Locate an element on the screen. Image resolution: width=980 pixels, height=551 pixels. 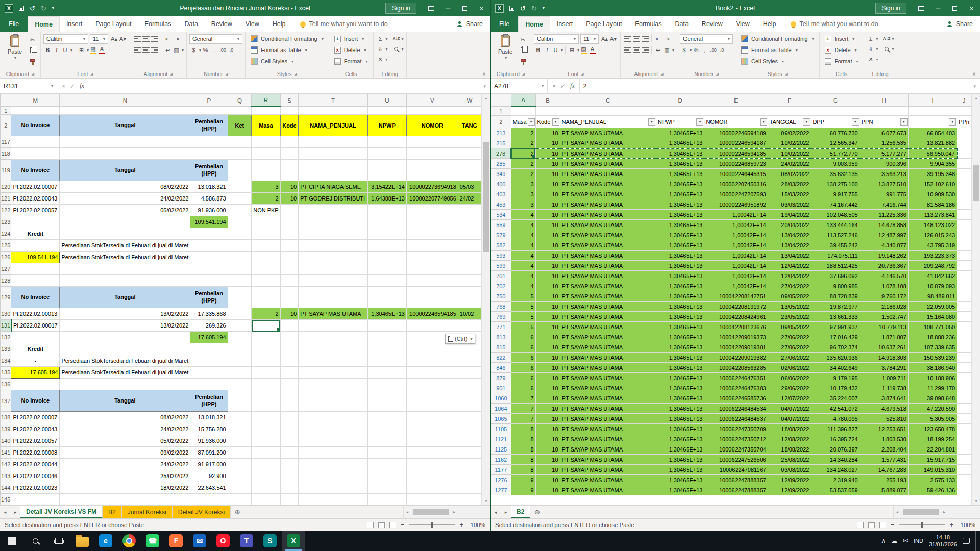
cell-F559: 20/04/2022 is located at coordinates (789, 225).